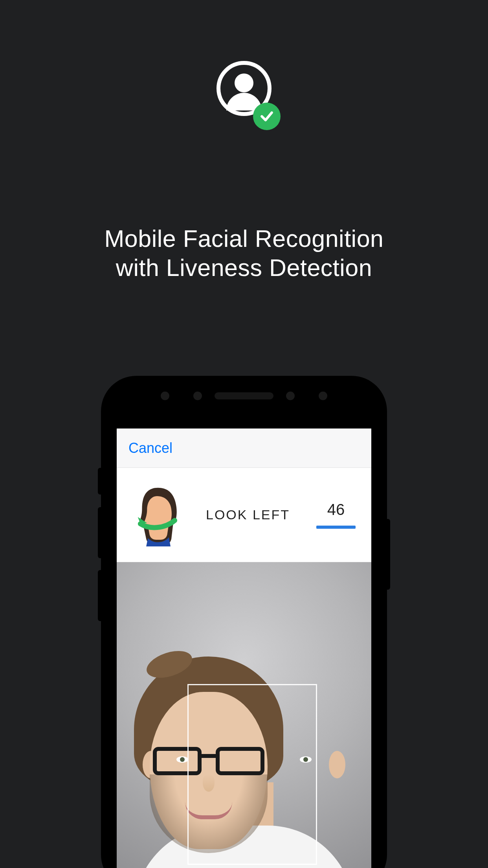 Image resolution: width=488 pixels, height=868 pixels. Describe the element at coordinates (100, 481) in the screenshot. I see `phone-side-button` at that location.